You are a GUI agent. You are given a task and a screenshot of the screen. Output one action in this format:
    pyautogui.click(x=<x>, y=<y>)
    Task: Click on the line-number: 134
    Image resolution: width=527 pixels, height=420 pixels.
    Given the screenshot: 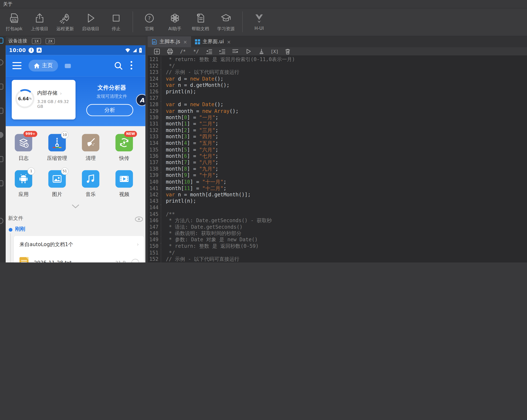 What is the action you would take?
    pyautogui.click(x=154, y=143)
    